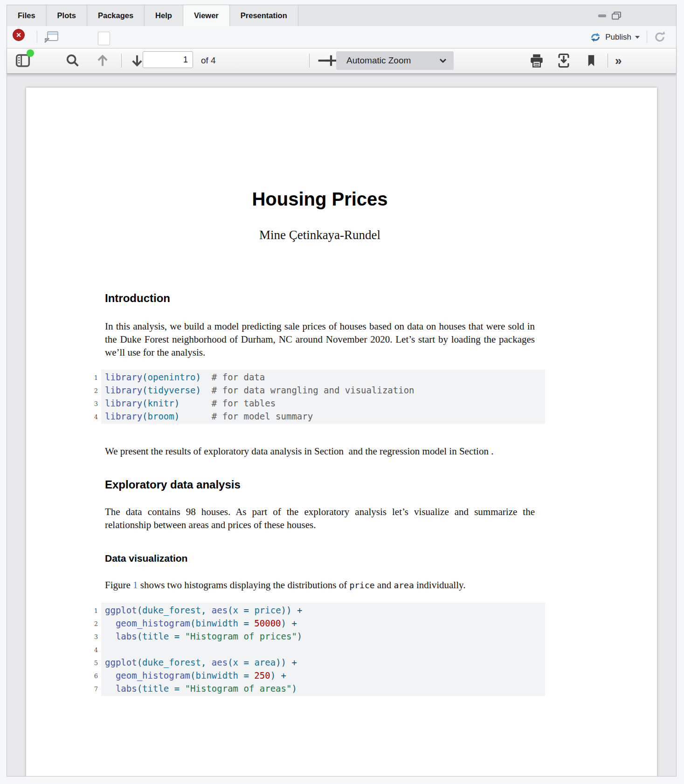 This screenshot has height=784, width=684. I want to click on section-heading-eda: Exploratory data analysis, so click(320, 485).